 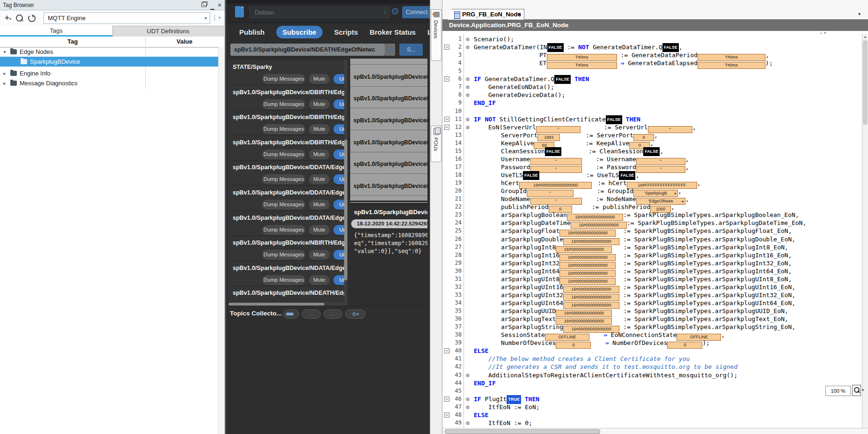 What do you see at coordinates (204, 5) in the screenshot?
I see `float-window-icon` at bounding box center [204, 5].